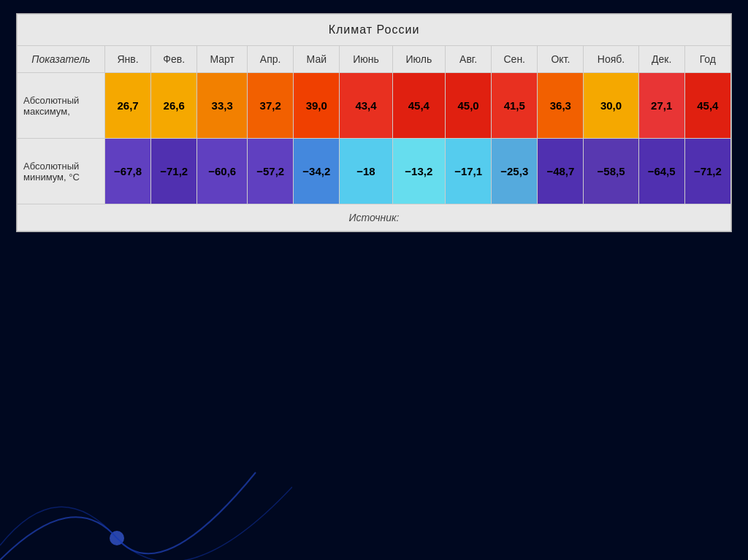 This screenshot has width=748, height=560. What do you see at coordinates (611, 172) in the screenshot?
I see `min-nov: −58,5` at bounding box center [611, 172].